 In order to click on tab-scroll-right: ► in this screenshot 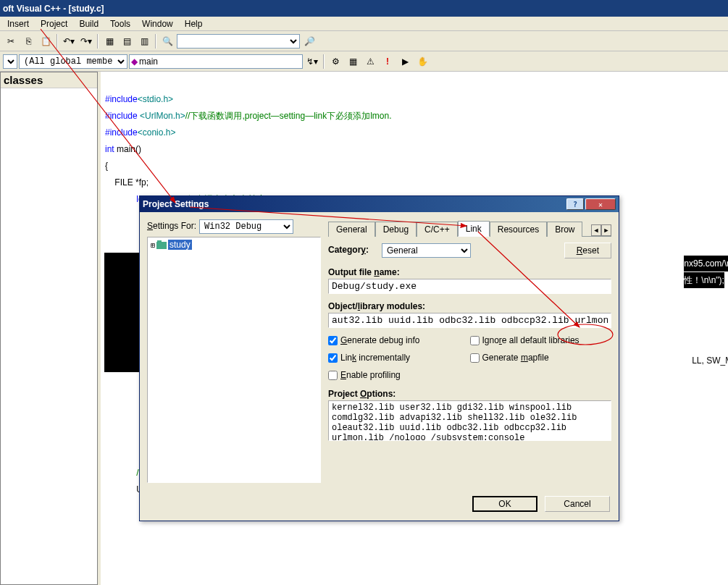, I will do `click(606, 230)`.